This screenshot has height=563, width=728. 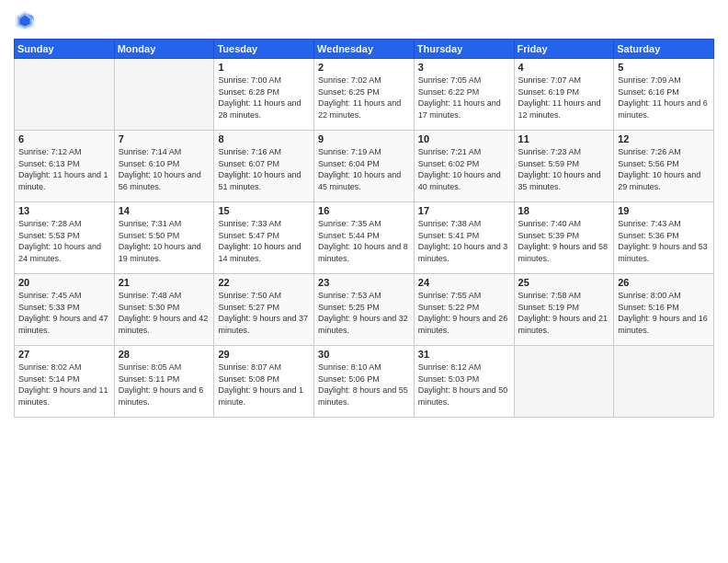 What do you see at coordinates (364, 354) in the screenshot?
I see `day-number: 30` at bounding box center [364, 354].